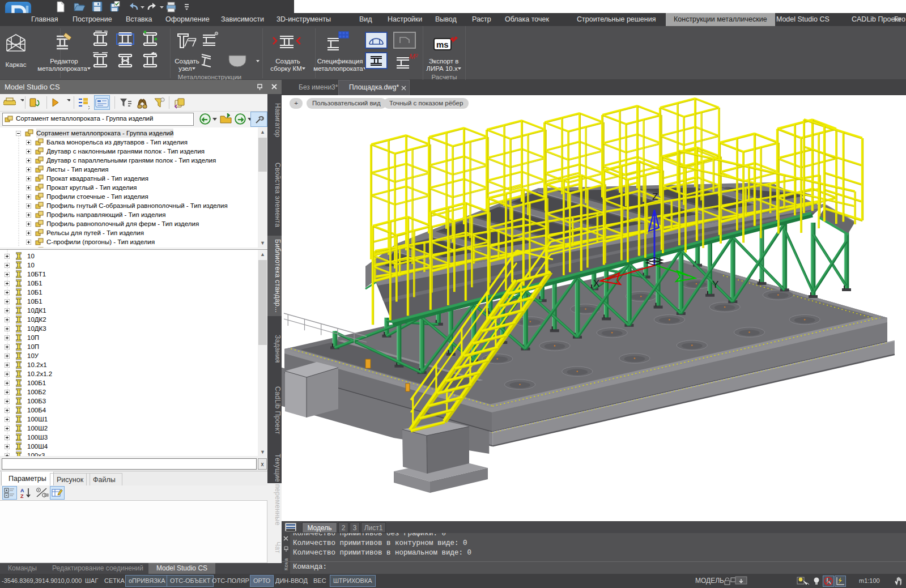 The width and height of the screenshot is (906, 588). I want to click on svg-text: Кома, so click(287, 564).